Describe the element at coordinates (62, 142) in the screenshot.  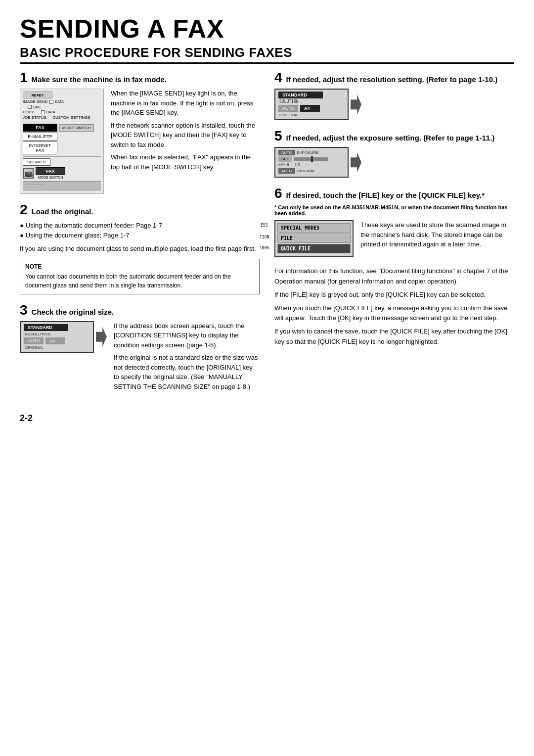
I see `step-1-image: READY IMAGE SEND DATA` at that location.